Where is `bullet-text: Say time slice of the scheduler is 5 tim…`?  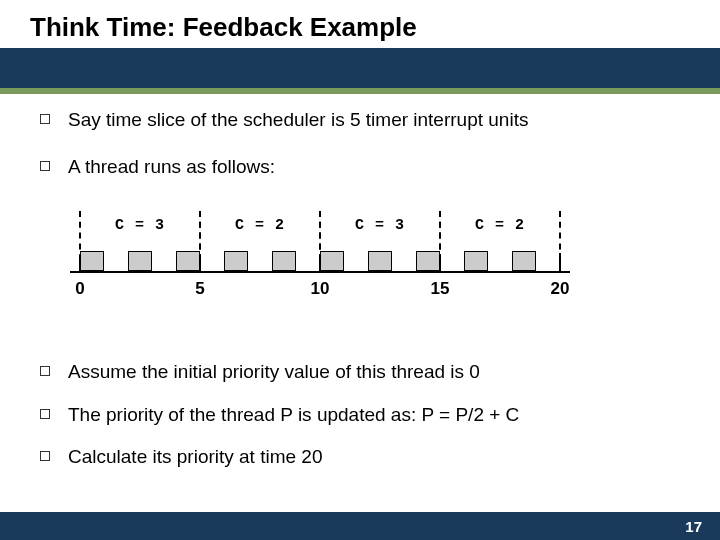 bullet-text: Say time slice of the scheduler is 5 tim… is located at coordinates (298, 120).